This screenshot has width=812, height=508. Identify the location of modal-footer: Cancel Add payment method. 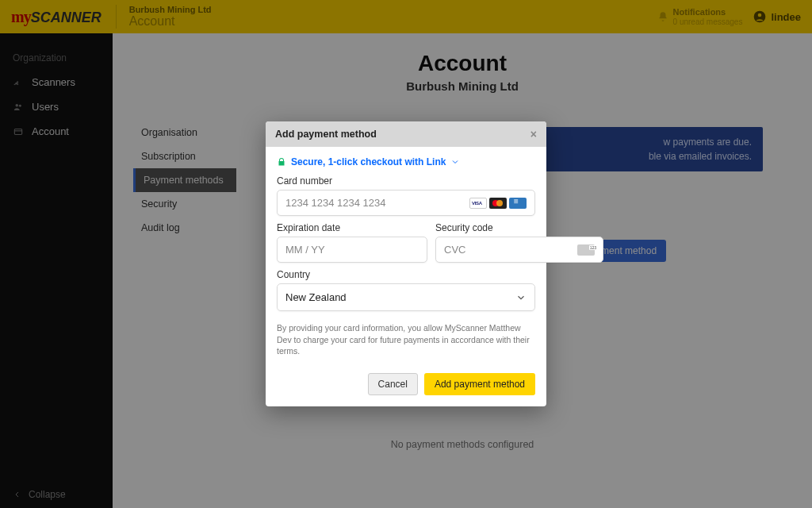
(406, 386).